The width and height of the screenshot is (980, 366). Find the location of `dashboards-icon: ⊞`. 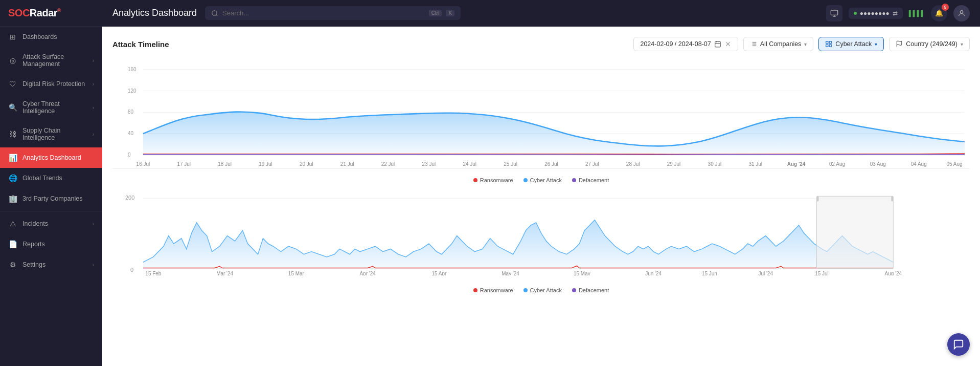

dashboards-icon: ⊞ is located at coordinates (13, 37).